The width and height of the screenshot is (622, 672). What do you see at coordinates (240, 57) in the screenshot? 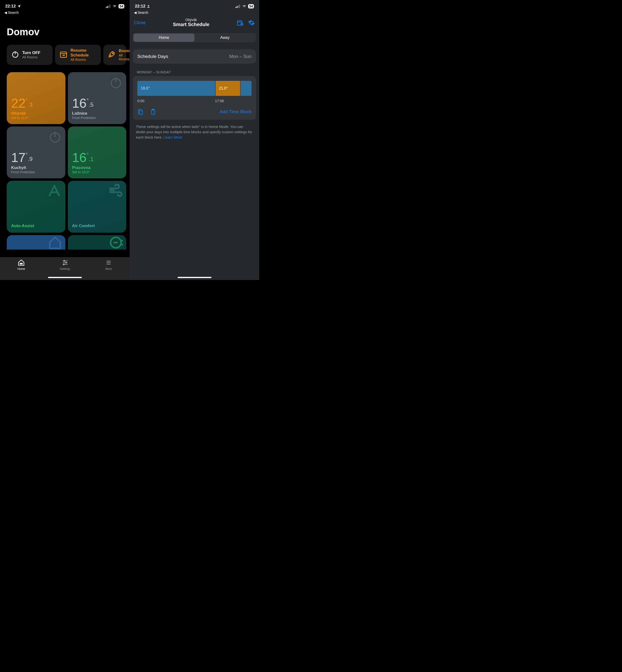
I see `schedule-days-value: Mon – Sun` at bounding box center [240, 57].